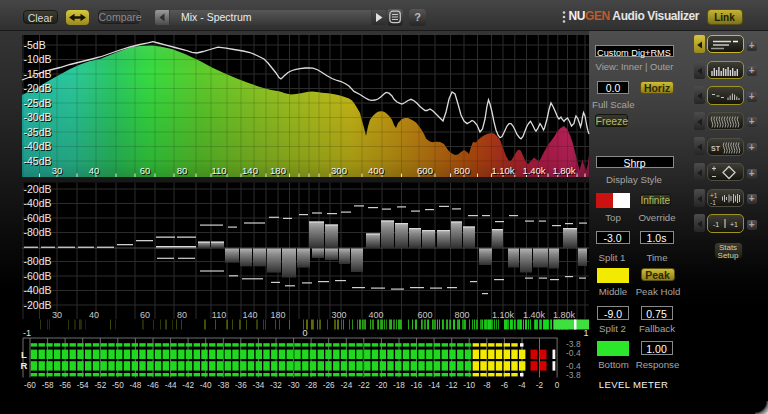 This screenshot has width=768, height=414. I want to click on svg-text: 1, so click(586, 333).